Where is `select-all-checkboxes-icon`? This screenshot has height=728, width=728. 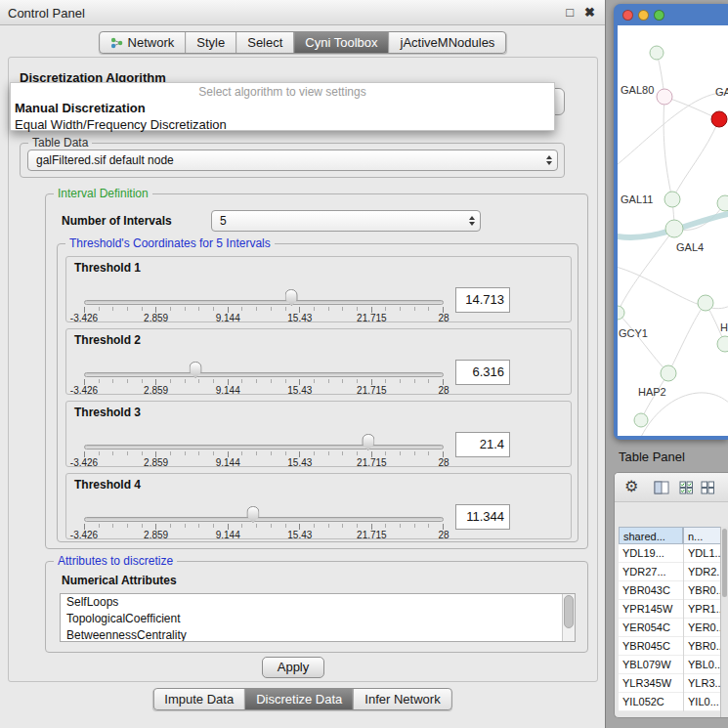
select-all-checkboxes-icon is located at coordinates (686, 488).